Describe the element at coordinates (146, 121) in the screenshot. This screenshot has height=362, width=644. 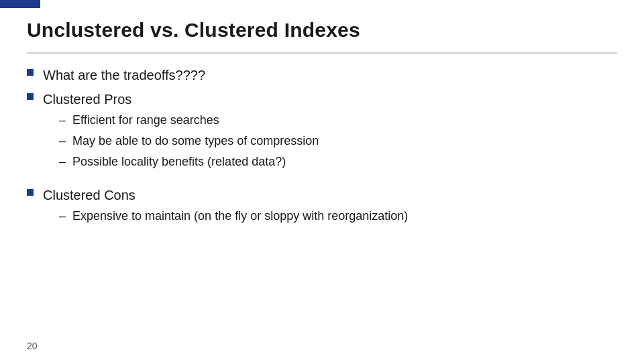
I see `sub-bullet-text-pros-1: Efficient for range searches` at that location.